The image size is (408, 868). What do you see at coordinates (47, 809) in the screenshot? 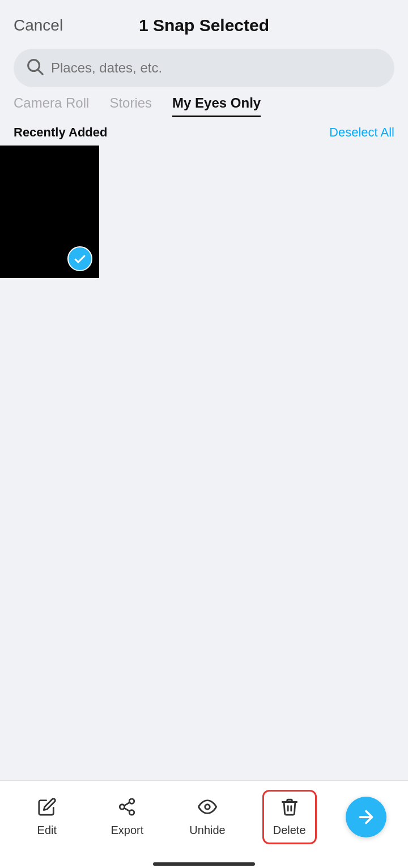
I see `edit-icon` at bounding box center [47, 809].